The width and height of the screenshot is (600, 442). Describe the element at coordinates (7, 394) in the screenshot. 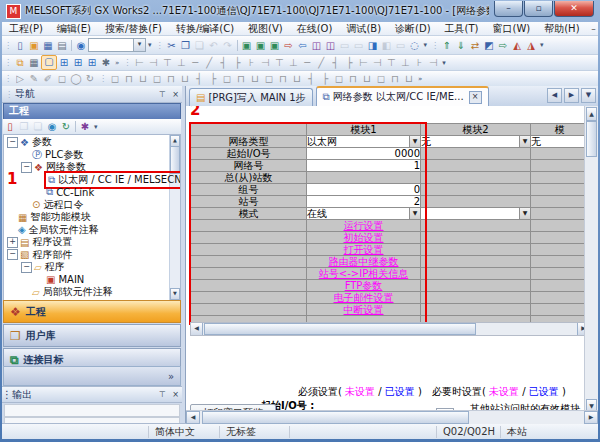

I see `panel-grip: ⋮` at that location.